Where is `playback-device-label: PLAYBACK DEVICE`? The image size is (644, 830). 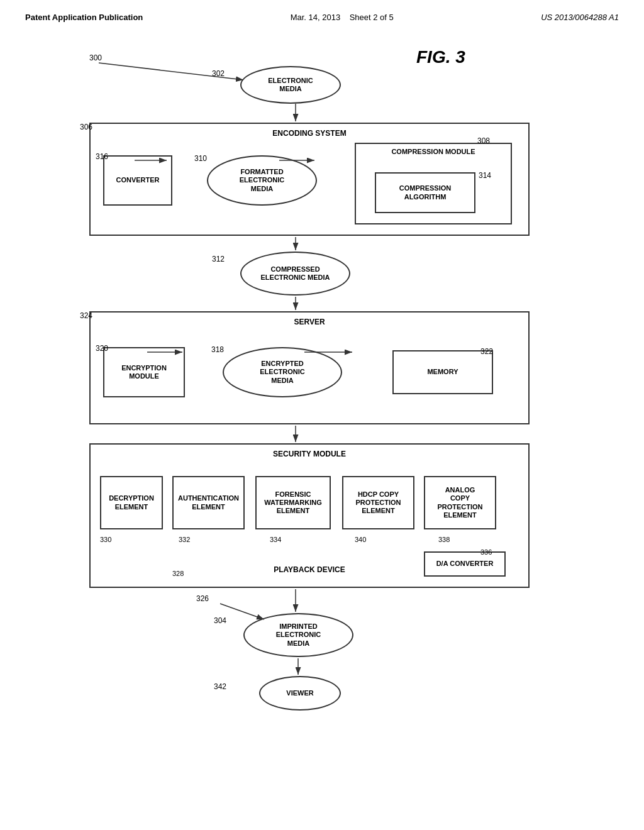 playback-device-label: PLAYBACK DEVICE is located at coordinates (309, 570).